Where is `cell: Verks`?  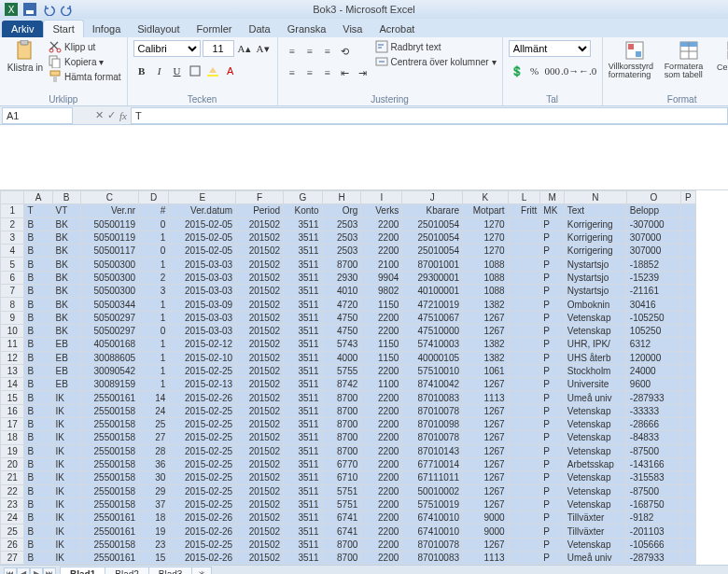 cell: Verks is located at coordinates (382, 211).